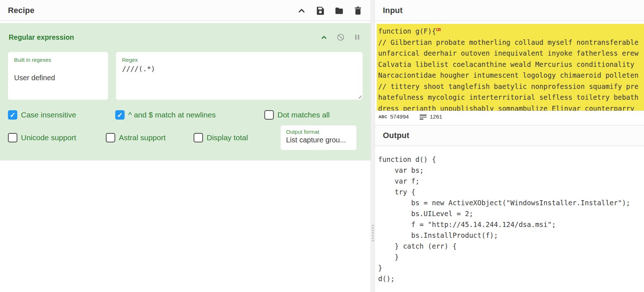 The height and width of the screenshot is (292, 644). What do you see at coordinates (48, 138) in the screenshot?
I see `checkbox-label: Unicode support` at bounding box center [48, 138].